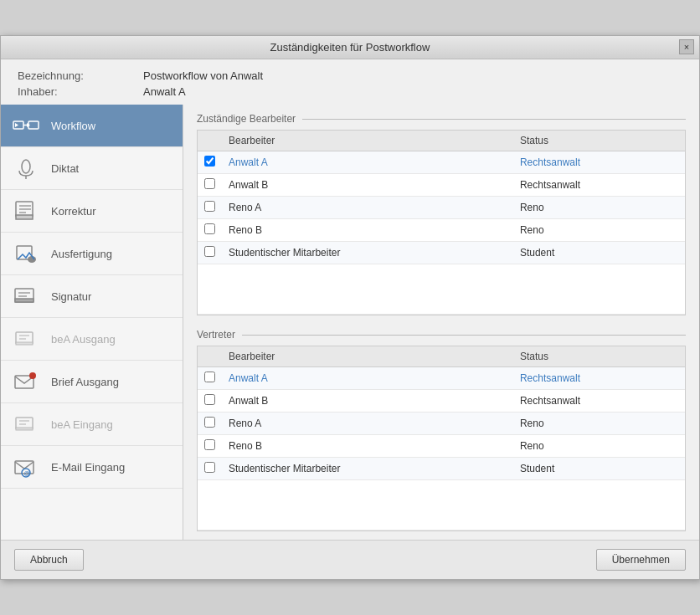  Describe the element at coordinates (350, 75) in the screenshot. I see `bezeichnung-row: Bezeichnung: Postworkflow von Anwalt` at that location.